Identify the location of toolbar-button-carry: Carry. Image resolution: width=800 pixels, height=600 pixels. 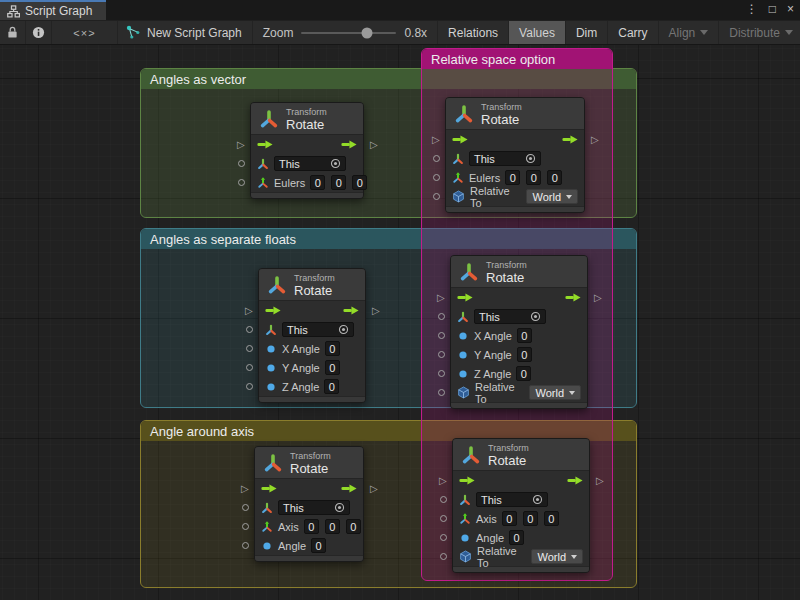
(632, 32).